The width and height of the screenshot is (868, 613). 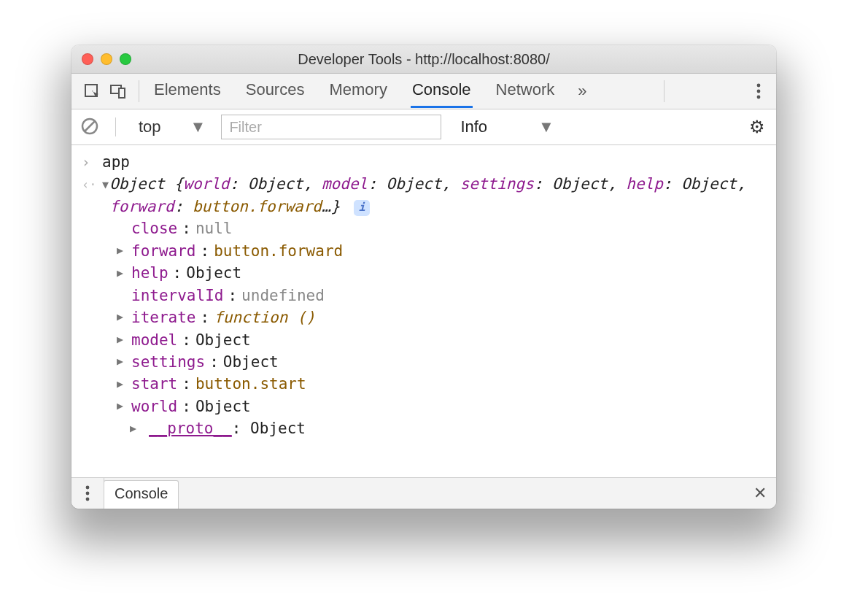 I want to click on tab-network: Network, so click(x=525, y=91).